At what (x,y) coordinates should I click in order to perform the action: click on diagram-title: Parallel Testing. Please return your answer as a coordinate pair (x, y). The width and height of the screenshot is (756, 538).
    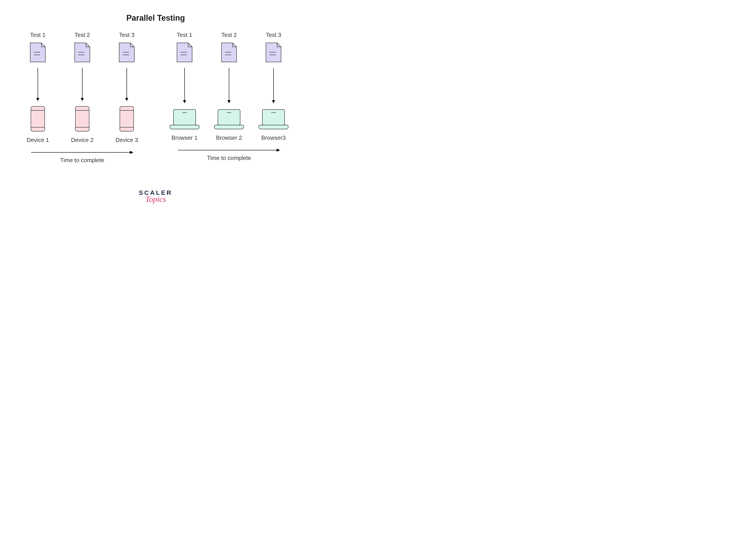
    Looking at the image, I should click on (156, 18).